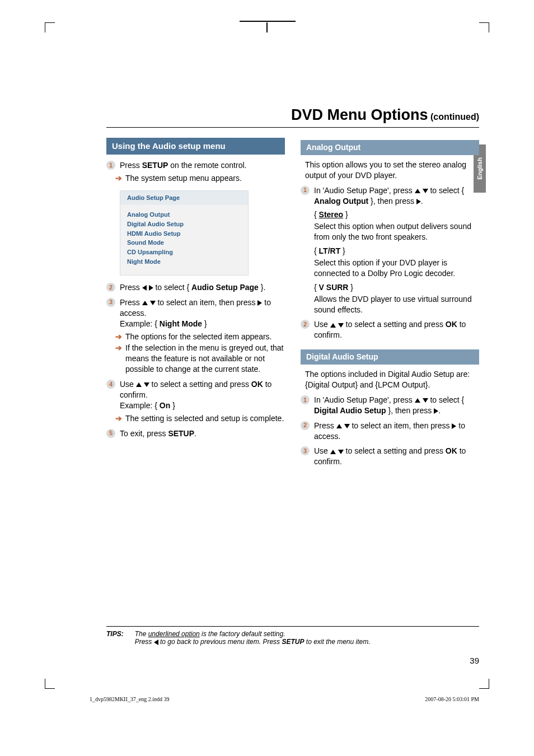 Image resolution: width=534 pixels, height=756 pixels. What do you see at coordinates (390, 357) in the screenshot?
I see `digital-audio-bar: Digital Audio Setup` at bounding box center [390, 357].